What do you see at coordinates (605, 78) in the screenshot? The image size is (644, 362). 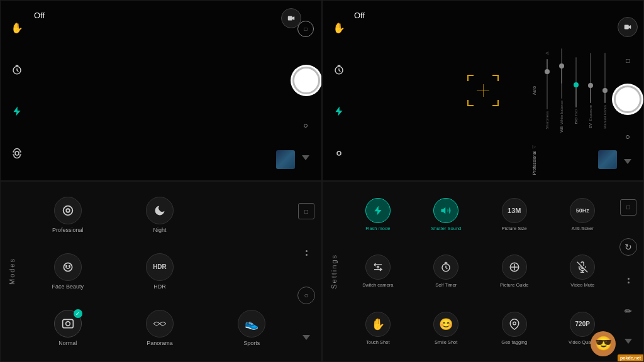 I see `mf-slider-track` at bounding box center [605, 78].